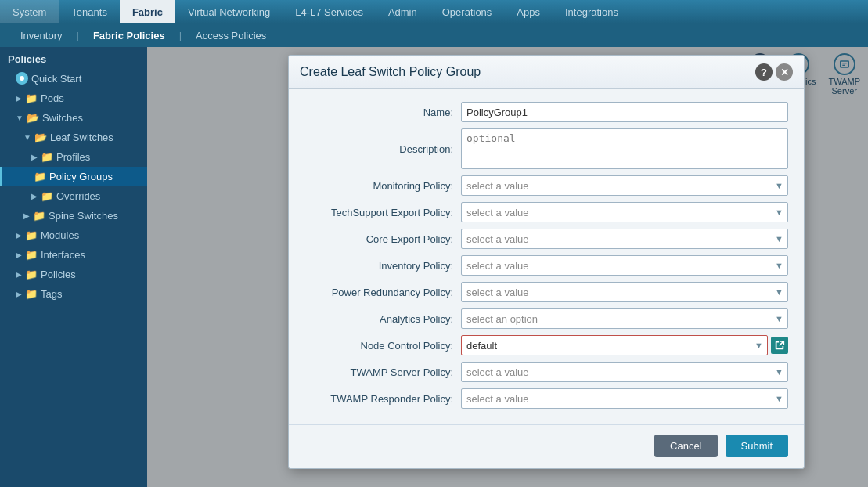 The height and width of the screenshot is (487, 868). What do you see at coordinates (56, 78) in the screenshot?
I see `sidebar-label-quick-start: Quick Start` at bounding box center [56, 78].